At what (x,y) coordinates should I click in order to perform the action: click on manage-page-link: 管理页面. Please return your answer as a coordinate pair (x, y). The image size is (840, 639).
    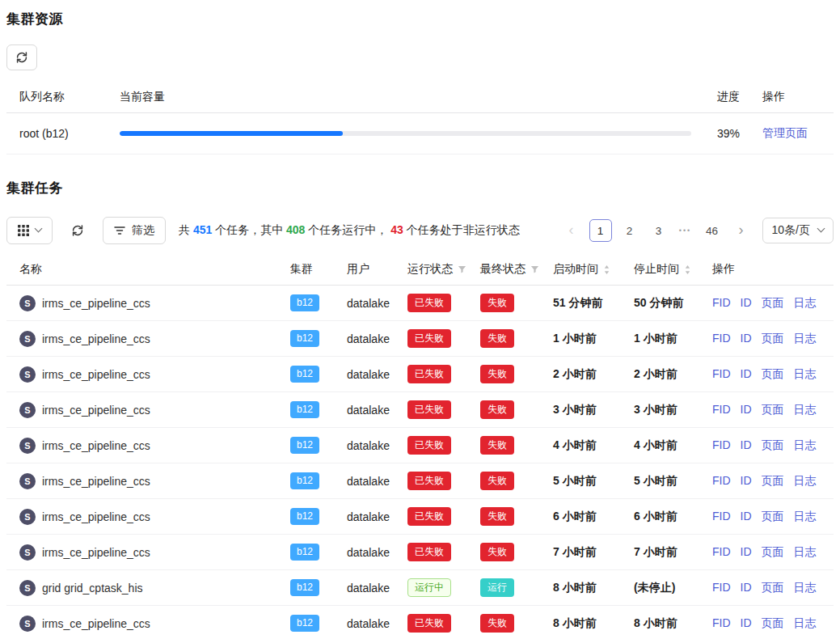
    Looking at the image, I should click on (785, 133).